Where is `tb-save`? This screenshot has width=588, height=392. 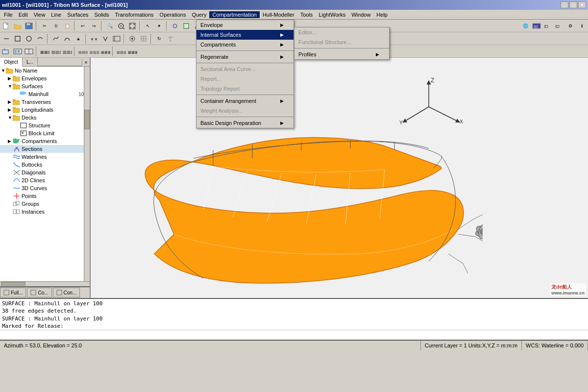
tb-save is located at coordinates (29, 26).